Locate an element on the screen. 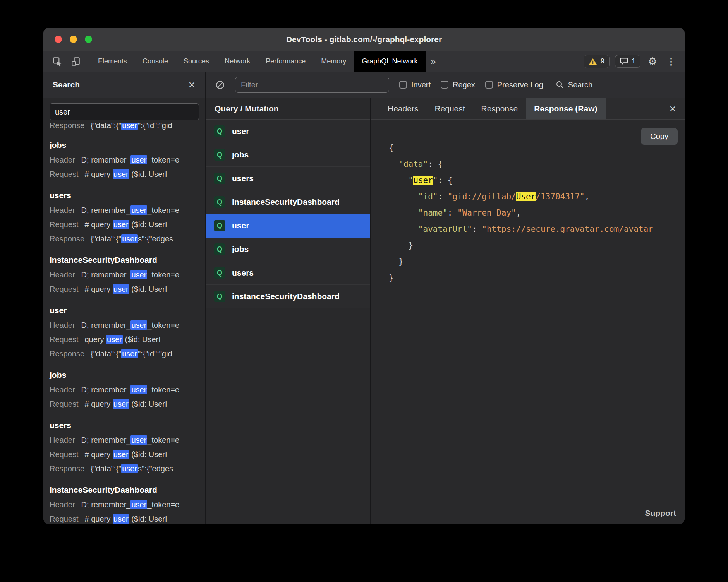  clear-log-icon is located at coordinates (220, 85).